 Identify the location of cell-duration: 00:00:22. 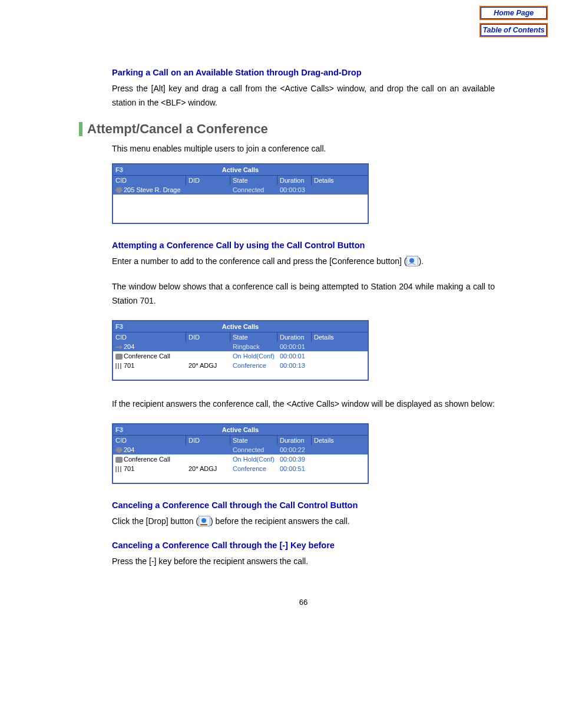
(295, 450).